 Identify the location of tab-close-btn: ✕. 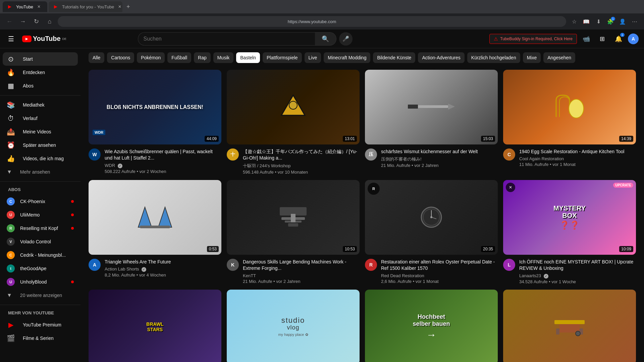
(39, 7).